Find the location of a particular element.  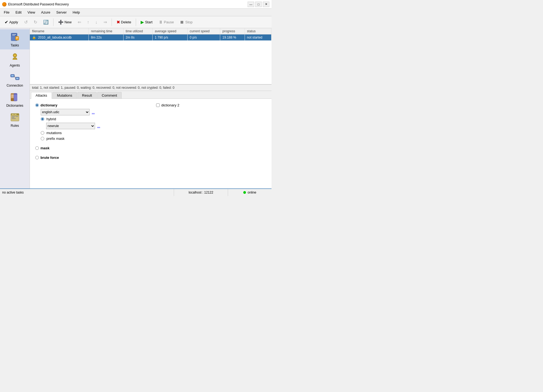

pause-icon: ⏸ is located at coordinates (161, 22).